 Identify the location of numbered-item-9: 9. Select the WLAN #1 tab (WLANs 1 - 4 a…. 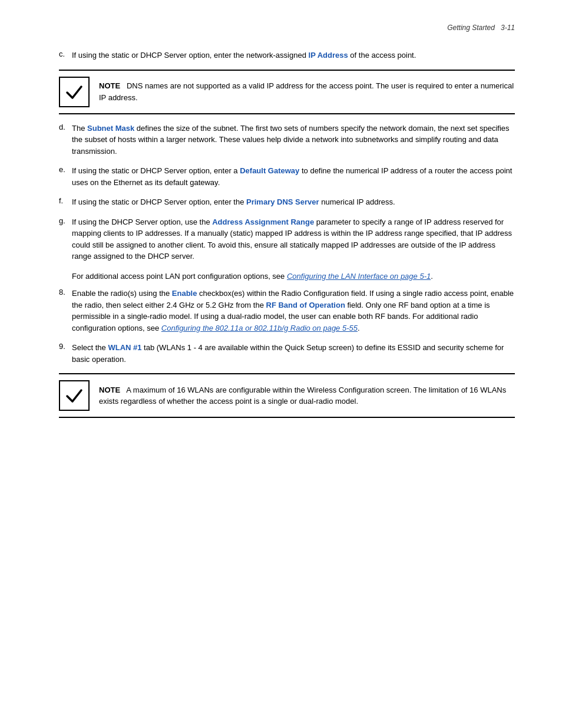
(287, 354).